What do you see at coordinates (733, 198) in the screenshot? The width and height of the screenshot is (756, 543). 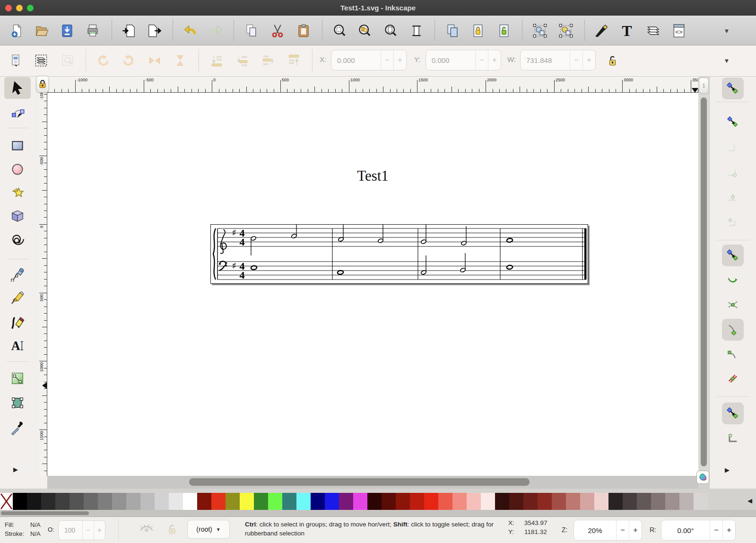 I see `snap-bbox-edge-midpoints-button` at bounding box center [733, 198].